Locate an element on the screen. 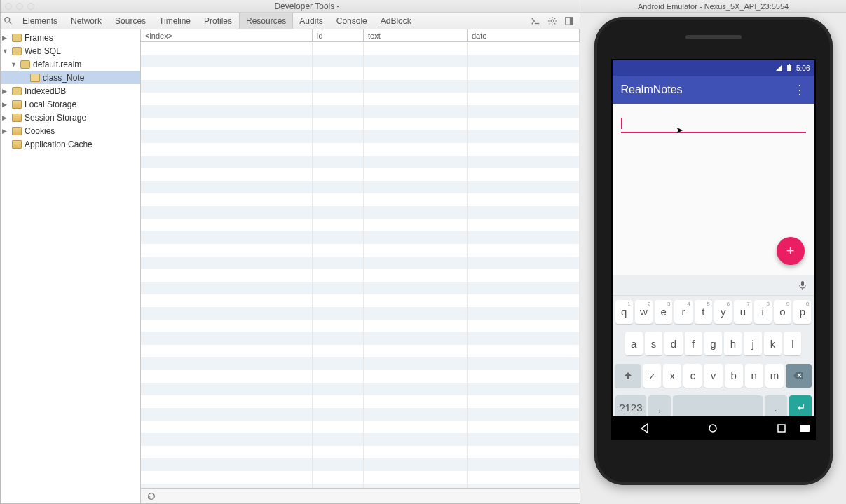 The height and width of the screenshot is (504, 846). tab-adblock: AdBlock is located at coordinates (397, 21).